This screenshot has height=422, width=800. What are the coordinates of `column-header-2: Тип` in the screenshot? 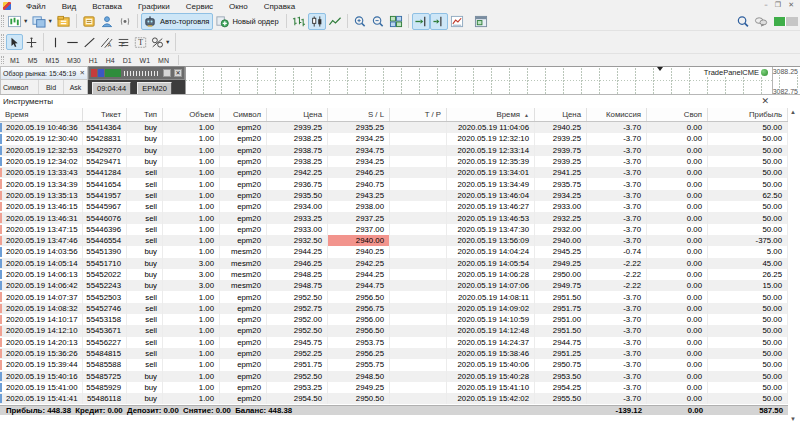 It's located at (145, 114).